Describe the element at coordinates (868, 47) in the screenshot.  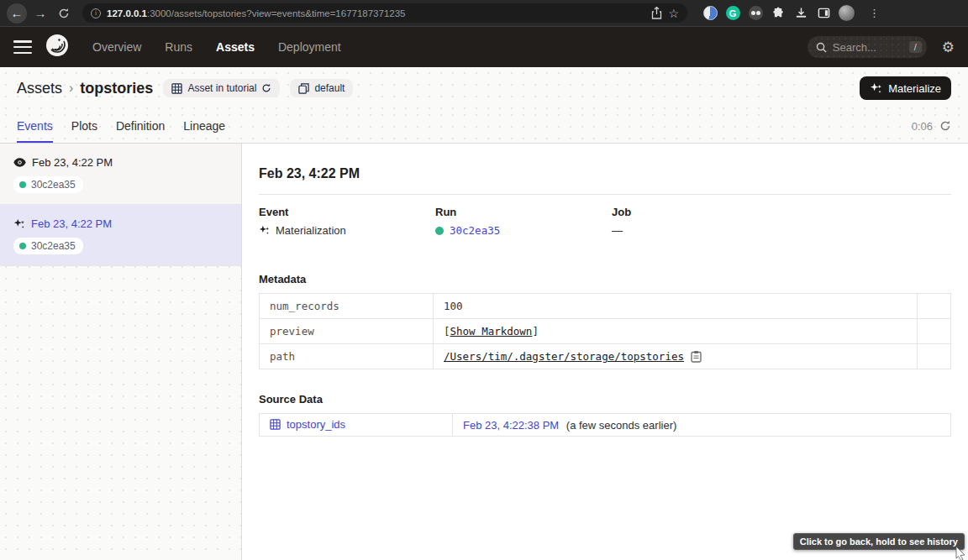
I see `search-placeholder: Search...` at that location.